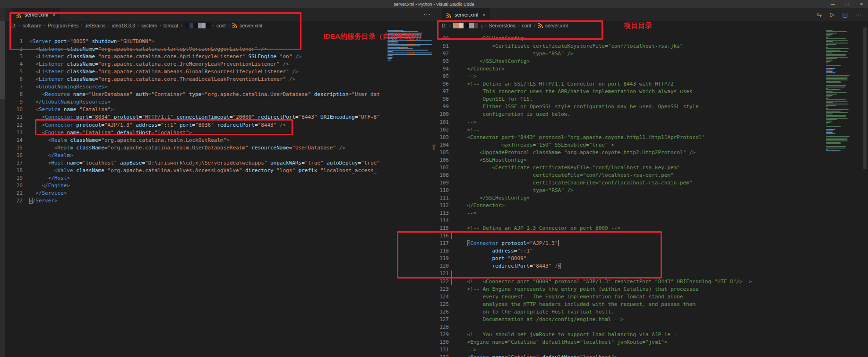  I want to click on split-editor-icon: ◫, so click(845, 15).